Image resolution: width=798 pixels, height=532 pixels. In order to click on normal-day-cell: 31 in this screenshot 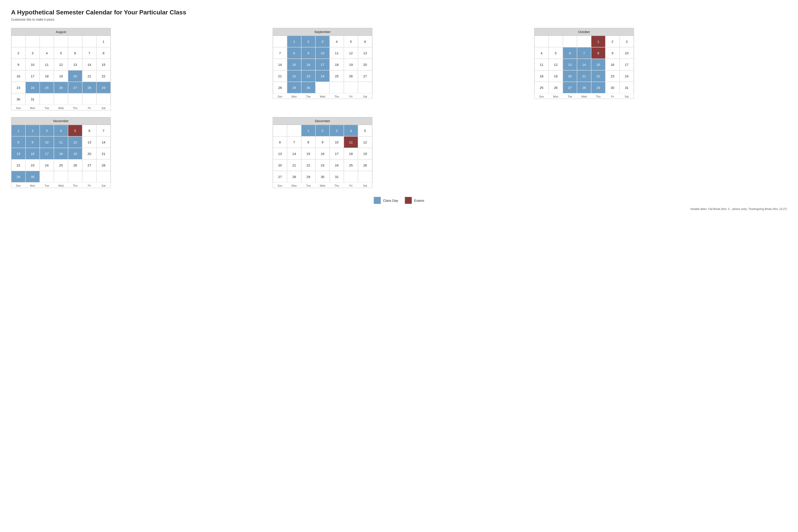, I will do `click(627, 88)`.